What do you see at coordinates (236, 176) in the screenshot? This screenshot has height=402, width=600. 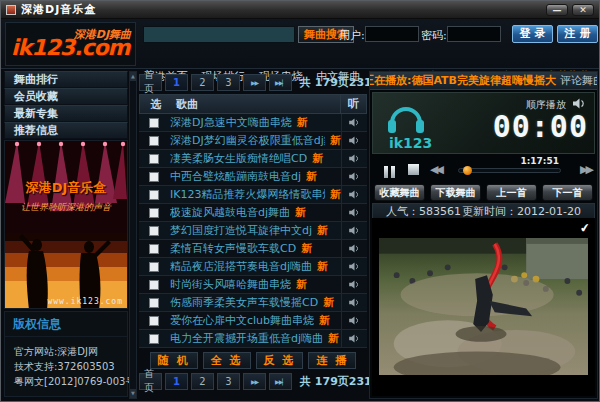 I see `song-title: 中西合璧炫酷蹦南鼓电音dj` at bounding box center [236, 176].